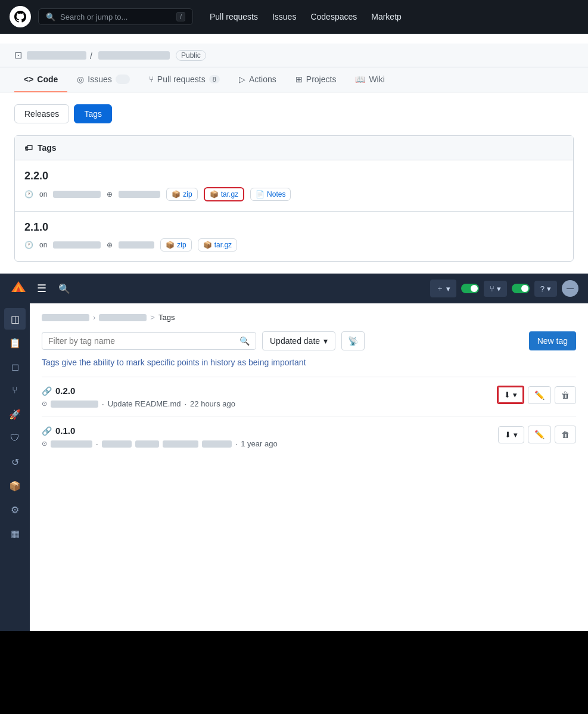  Describe the element at coordinates (448, 288) in the screenshot. I see `plus-arrow: ▾` at that location.